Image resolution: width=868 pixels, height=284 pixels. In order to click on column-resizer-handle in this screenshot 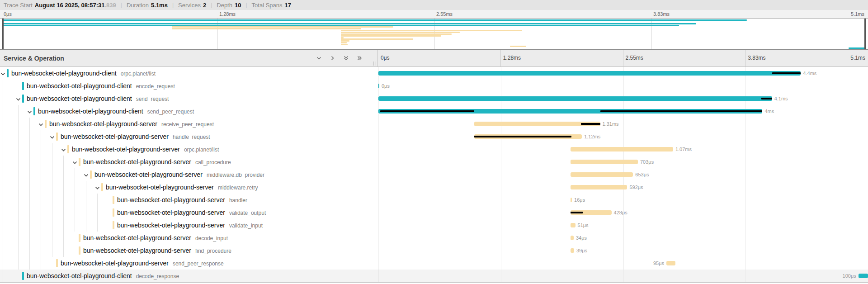, I will do `click(374, 63)`.